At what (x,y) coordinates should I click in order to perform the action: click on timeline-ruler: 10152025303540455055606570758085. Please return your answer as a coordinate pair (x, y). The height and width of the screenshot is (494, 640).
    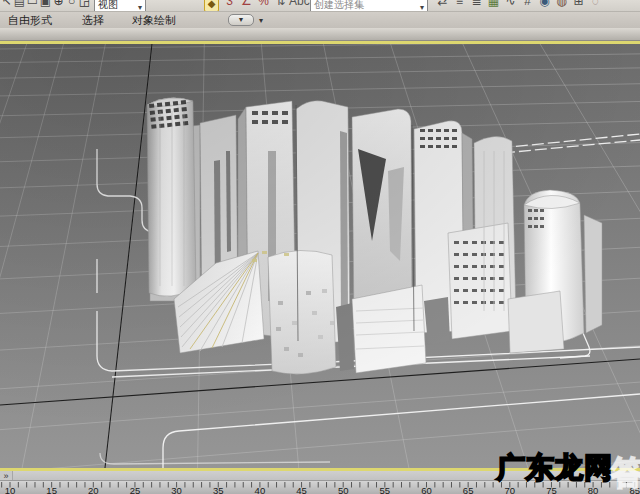
    Looking at the image, I should click on (320, 488).